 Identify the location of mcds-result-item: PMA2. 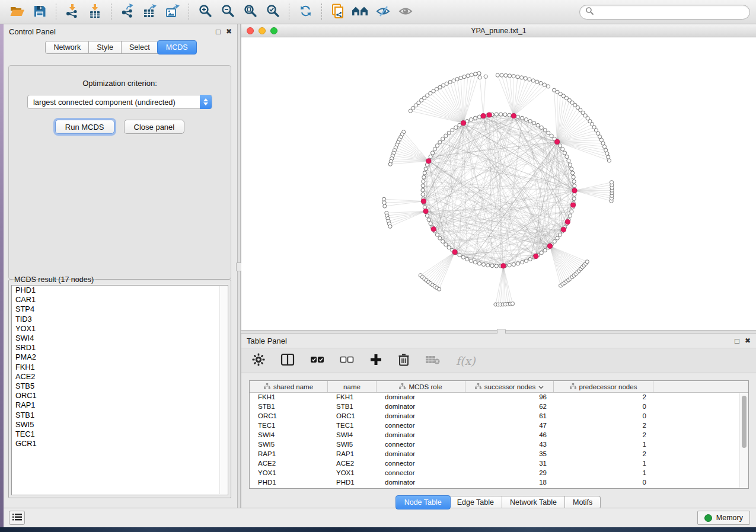
(120, 357).